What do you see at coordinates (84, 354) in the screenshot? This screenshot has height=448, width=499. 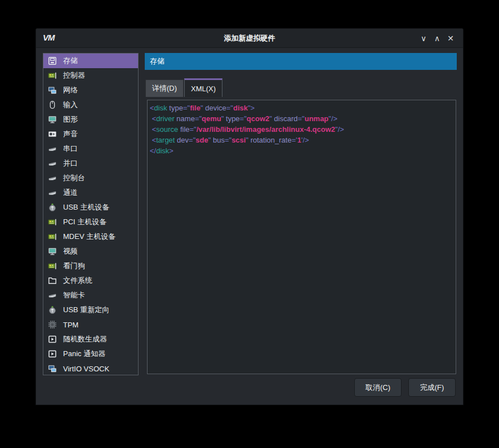 I see `sidebar-item-label: Panic 通知器` at bounding box center [84, 354].